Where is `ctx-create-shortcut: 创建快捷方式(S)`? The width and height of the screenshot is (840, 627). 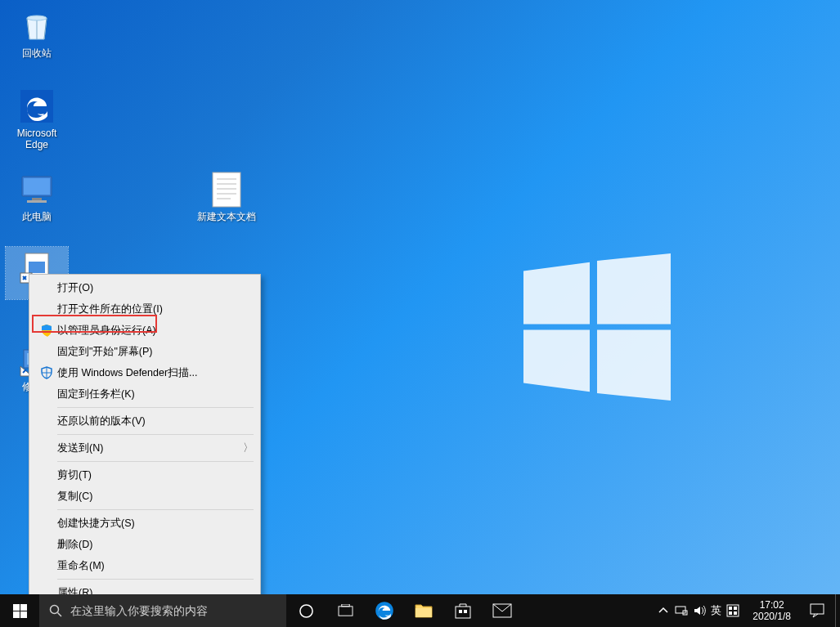 ctx-create-shortcut: 创建快捷方式(S) is located at coordinates (145, 523).